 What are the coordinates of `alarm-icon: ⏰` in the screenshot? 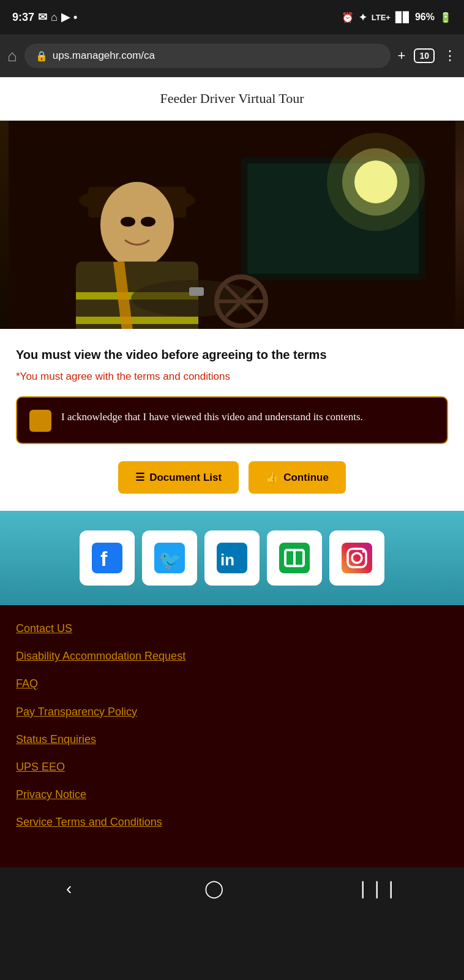 It's located at (348, 17).